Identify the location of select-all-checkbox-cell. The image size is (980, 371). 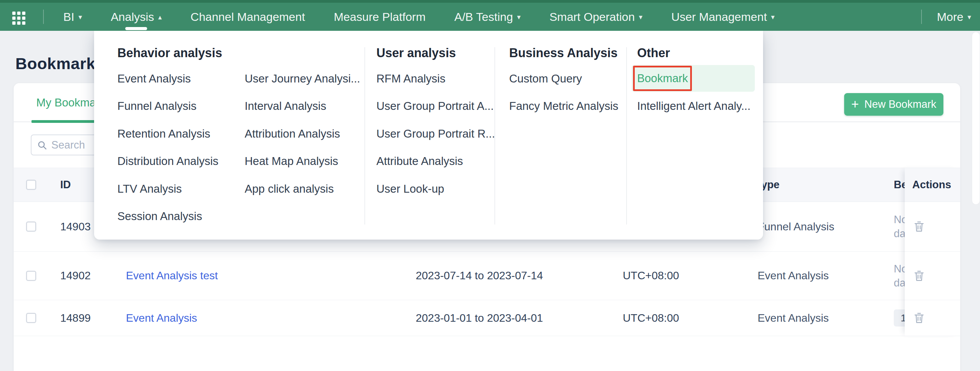
(31, 185).